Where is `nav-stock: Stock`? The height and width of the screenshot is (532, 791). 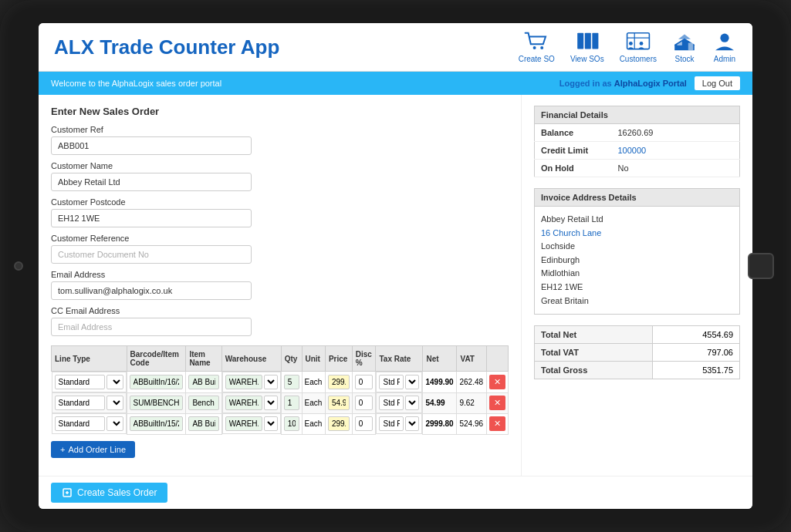 nav-stock: Stock is located at coordinates (685, 47).